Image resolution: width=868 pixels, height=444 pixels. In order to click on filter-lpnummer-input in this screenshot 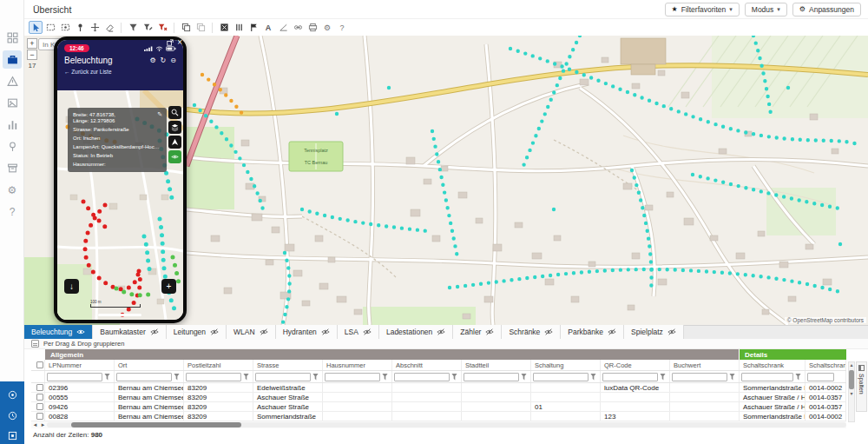, I will do `click(75, 377)`.